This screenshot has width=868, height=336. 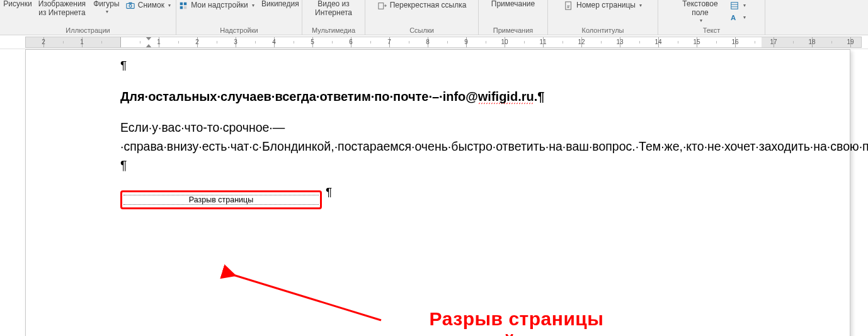 What do you see at coordinates (517, 333) in the screenshot?
I see `annotation-line-2: установленный пользователем` at bounding box center [517, 333].